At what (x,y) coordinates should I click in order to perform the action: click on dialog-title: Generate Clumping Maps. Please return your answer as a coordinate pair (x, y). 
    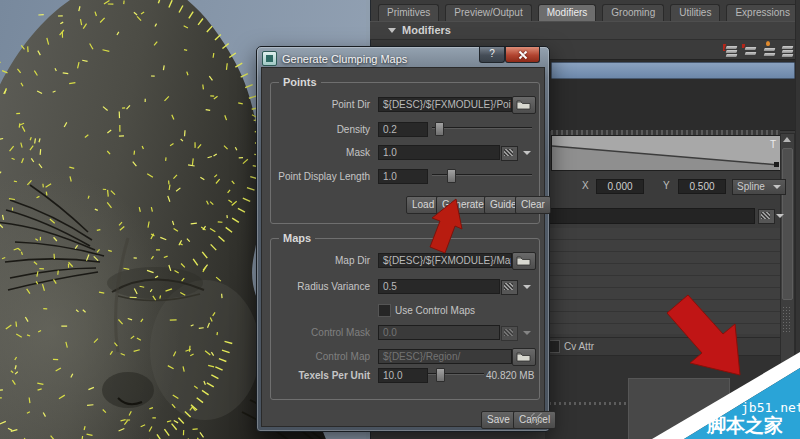
    Looking at the image, I should click on (344, 59).